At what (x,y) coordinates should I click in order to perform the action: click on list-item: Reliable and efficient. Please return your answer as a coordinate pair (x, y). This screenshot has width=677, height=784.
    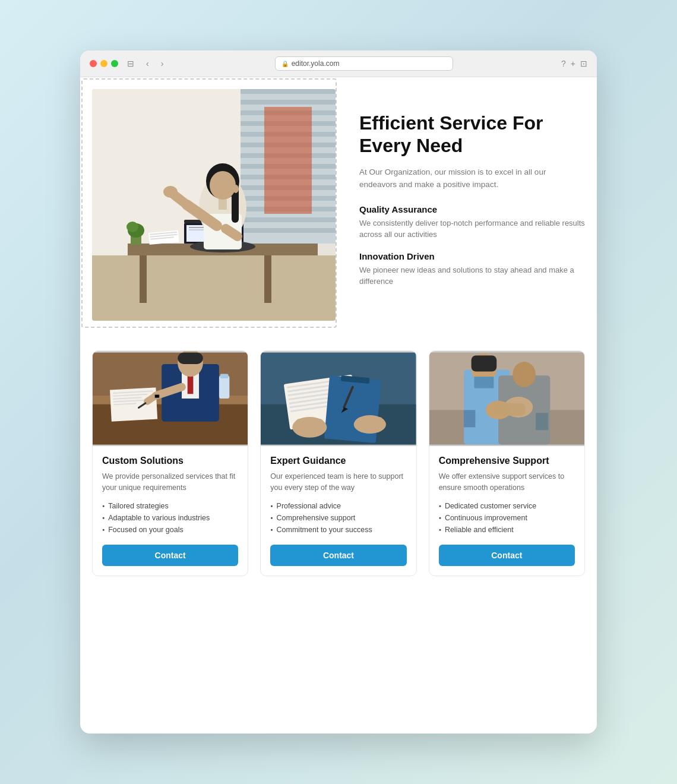
    Looking at the image, I should click on (507, 530).